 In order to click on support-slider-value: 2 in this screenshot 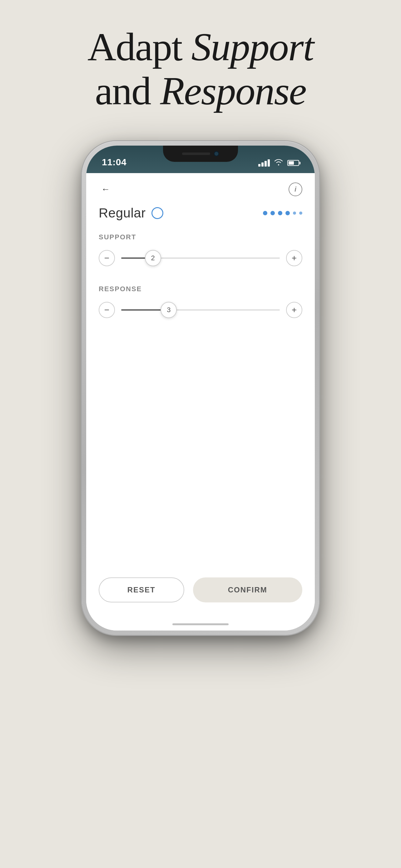, I will do `click(153, 258)`.